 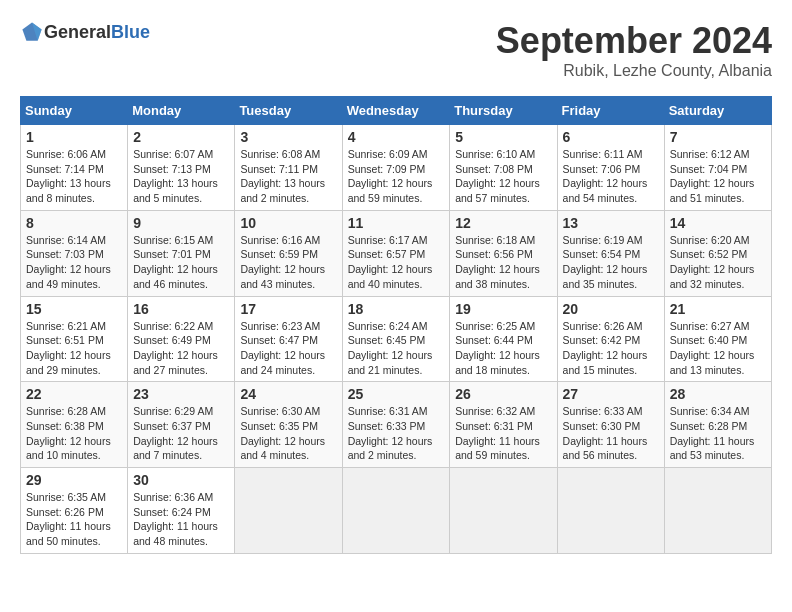 I want to click on day-number: 16, so click(x=181, y=309).